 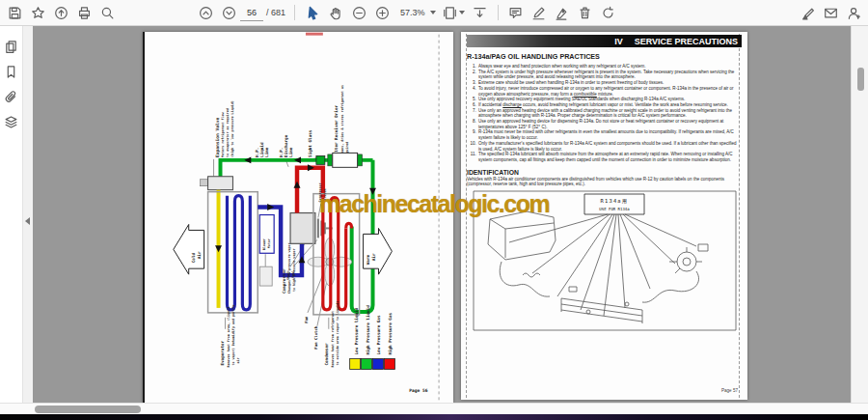 What do you see at coordinates (604, 56) in the screenshot?
I see `section-title: R-134a/PAG OIL HANDLING PRACTICES` at bounding box center [604, 56].